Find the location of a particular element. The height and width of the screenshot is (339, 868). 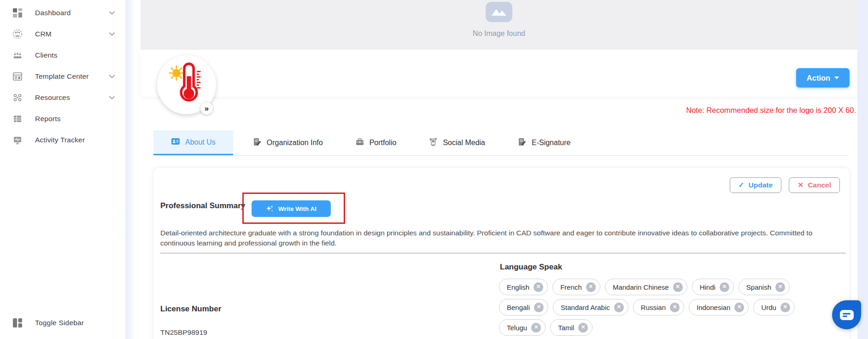

sidebar-item-label: Clients is located at coordinates (75, 55).